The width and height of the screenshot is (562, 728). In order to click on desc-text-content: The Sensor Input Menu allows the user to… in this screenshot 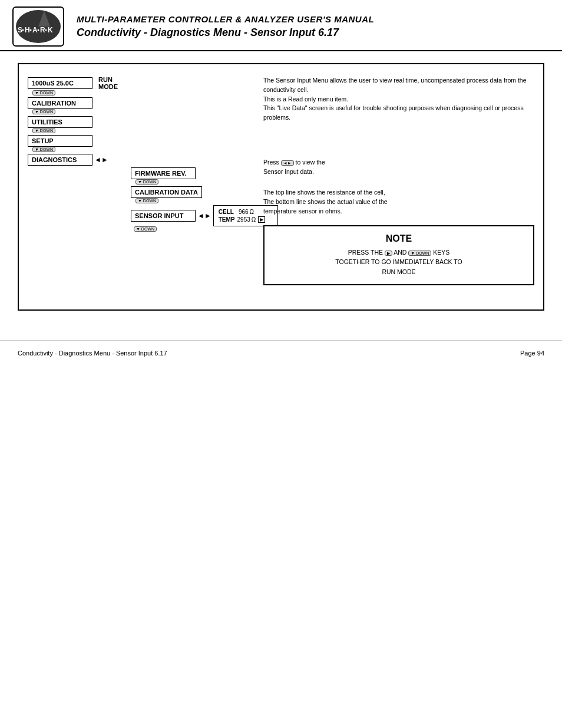, I will do `click(395, 99)`.